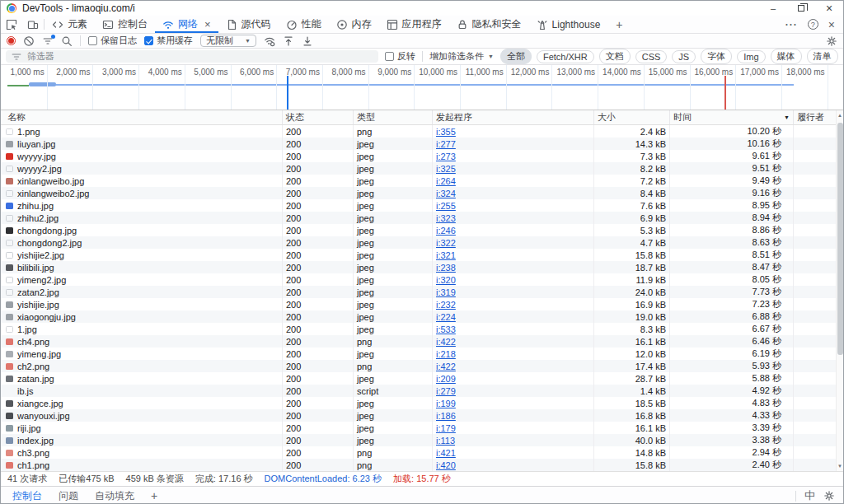 This screenshot has height=504, width=844. I want to click on preserve-log-checkbox-row: 保留日志, so click(112, 41).